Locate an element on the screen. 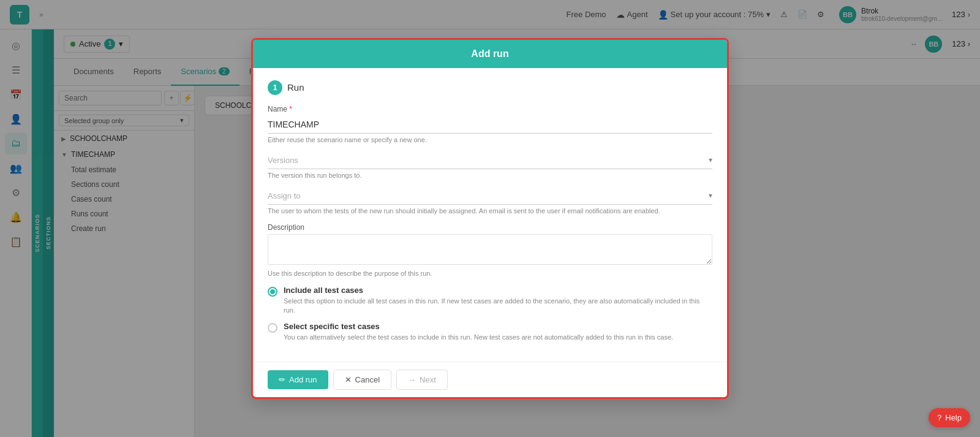  radio-include-all-circle is located at coordinates (273, 292).